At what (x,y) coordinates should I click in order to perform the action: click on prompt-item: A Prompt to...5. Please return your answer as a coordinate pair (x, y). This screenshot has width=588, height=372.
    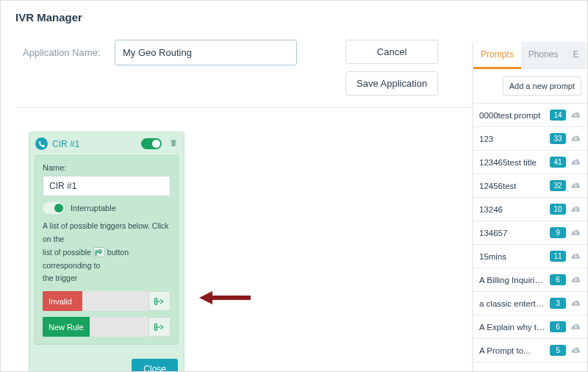
    Looking at the image, I should click on (531, 351).